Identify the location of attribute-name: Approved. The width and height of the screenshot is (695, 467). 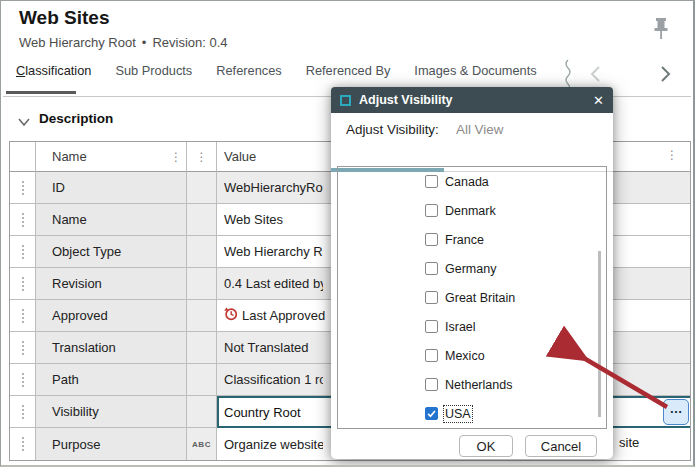
(112, 316).